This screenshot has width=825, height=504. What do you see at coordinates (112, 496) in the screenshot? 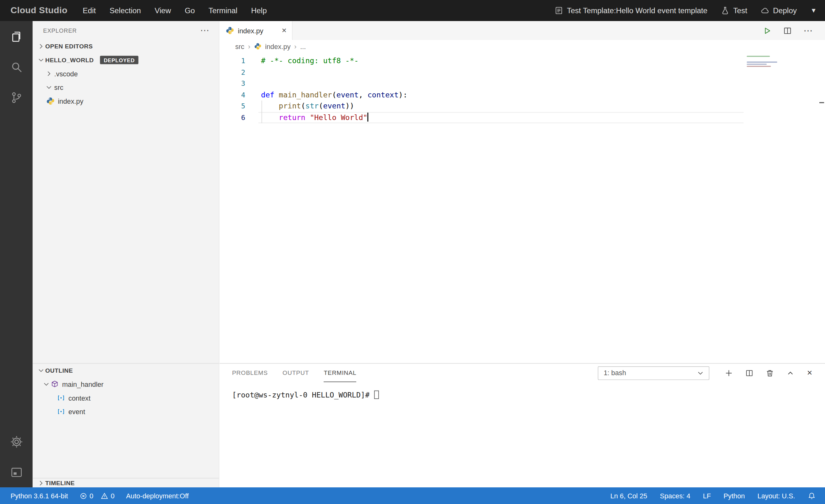
I see `warning-count: 0` at bounding box center [112, 496].